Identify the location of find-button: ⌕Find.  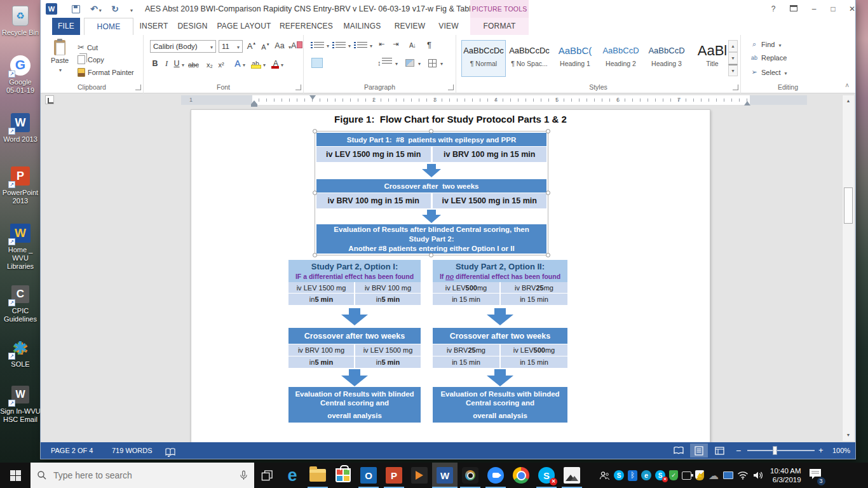
(765, 44).